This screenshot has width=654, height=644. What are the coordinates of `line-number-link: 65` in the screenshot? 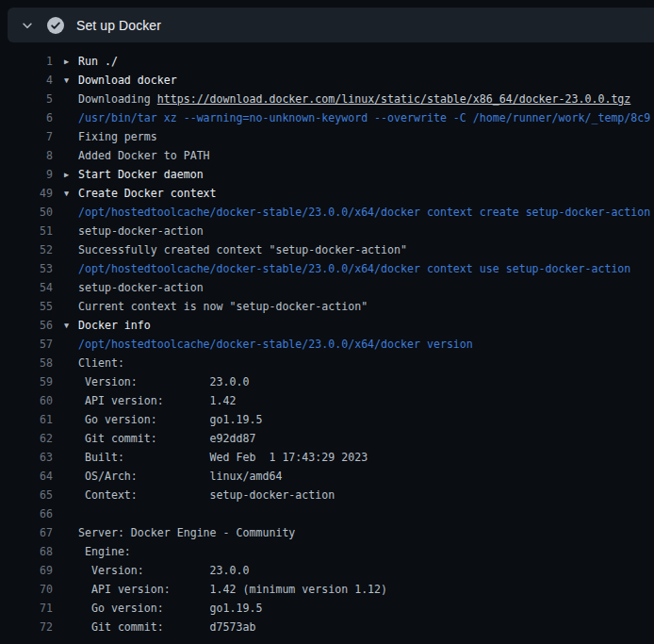 It's located at (26, 495).